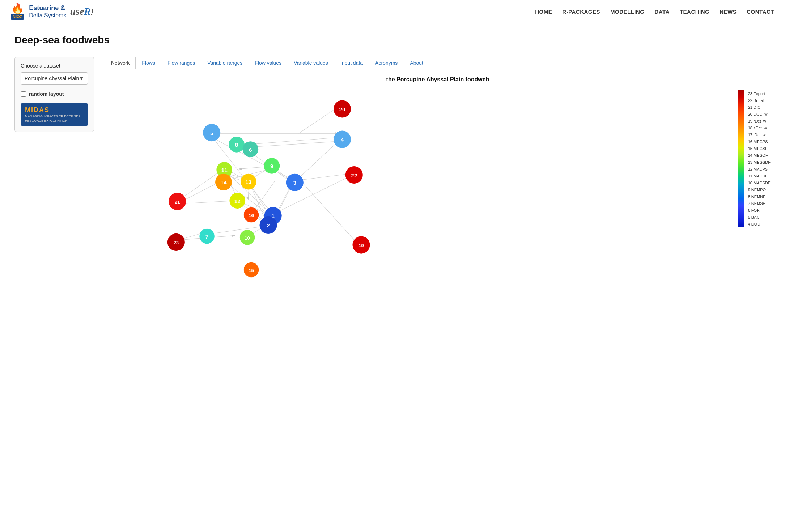 Image resolution: width=785 pixels, height=532 pixels. I want to click on midas-title: MIDAS, so click(54, 110).